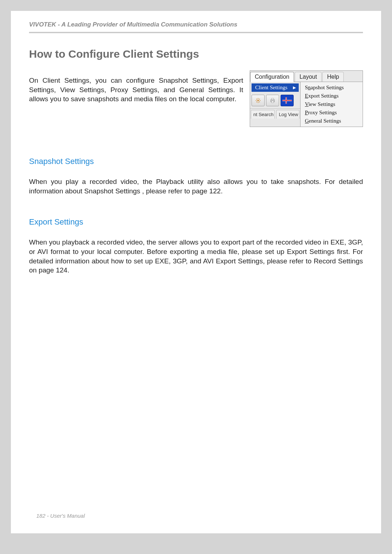 The image size is (392, 554). I want to click on page-title: How to Configure Client Settings, so click(196, 54).